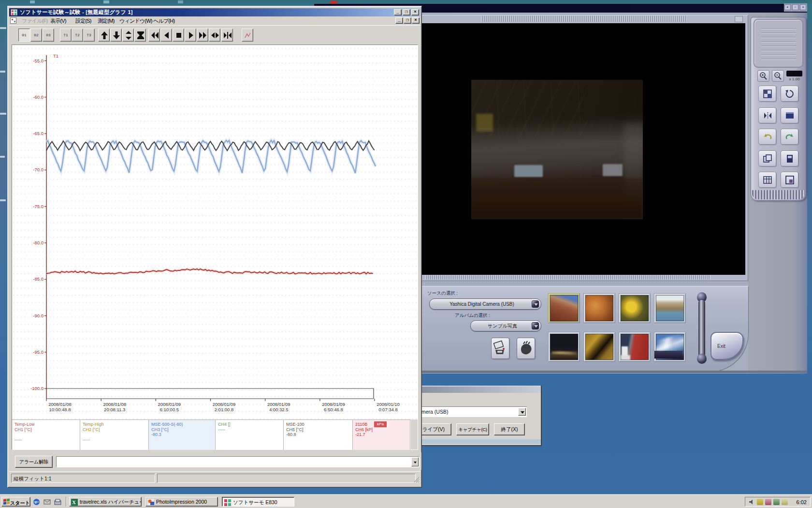  What do you see at coordinates (115, 409) in the screenshot?
I see `svg-text: 20:08:11.3` at bounding box center [115, 409].